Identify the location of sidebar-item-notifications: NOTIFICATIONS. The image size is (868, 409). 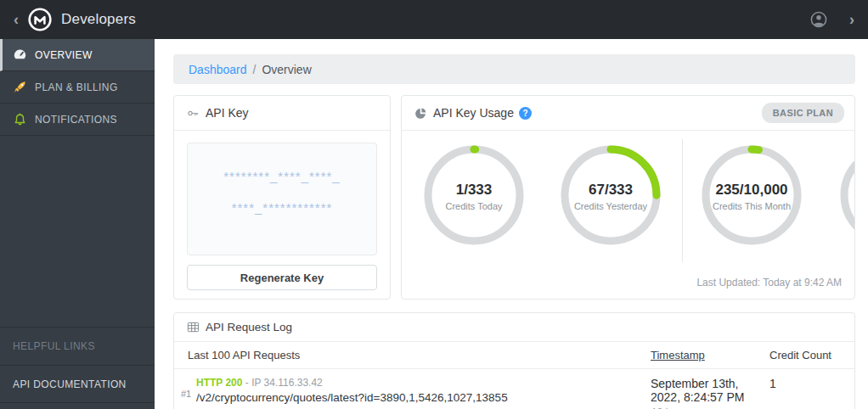
(77, 120).